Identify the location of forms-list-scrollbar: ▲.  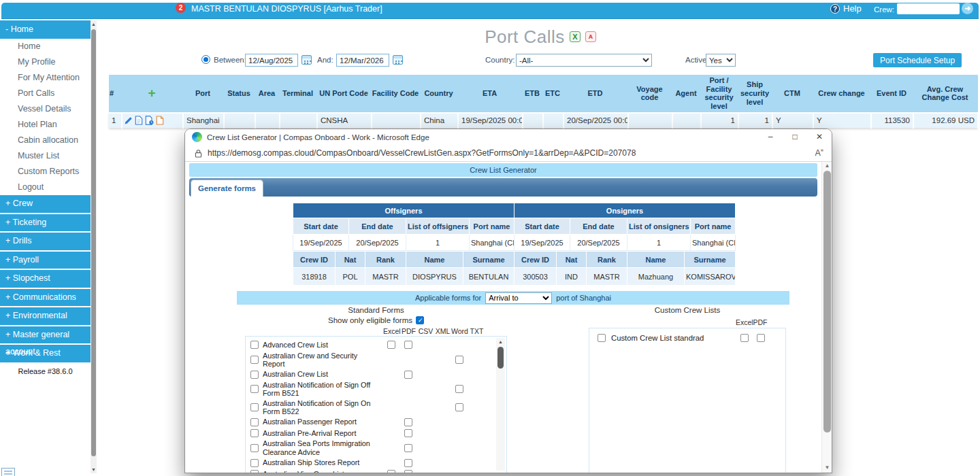
(501, 404).